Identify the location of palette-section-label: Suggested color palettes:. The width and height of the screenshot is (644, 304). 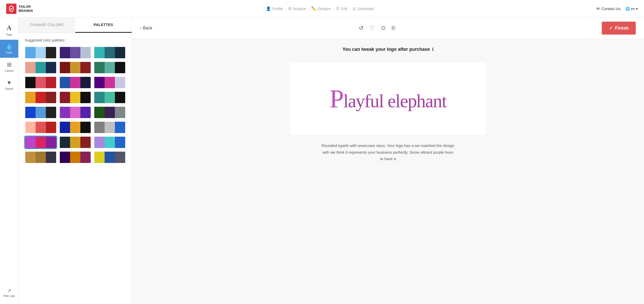
(75, 40).